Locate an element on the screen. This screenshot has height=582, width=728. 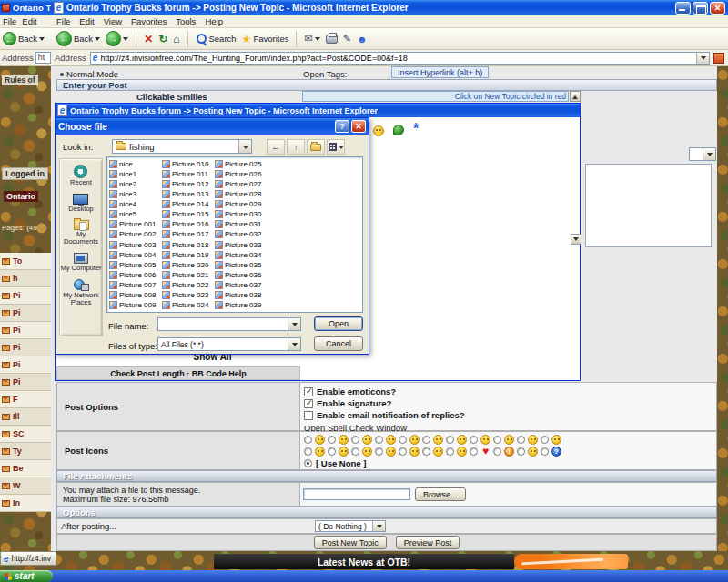
topic-row: F is located at coordinates (26, 400).